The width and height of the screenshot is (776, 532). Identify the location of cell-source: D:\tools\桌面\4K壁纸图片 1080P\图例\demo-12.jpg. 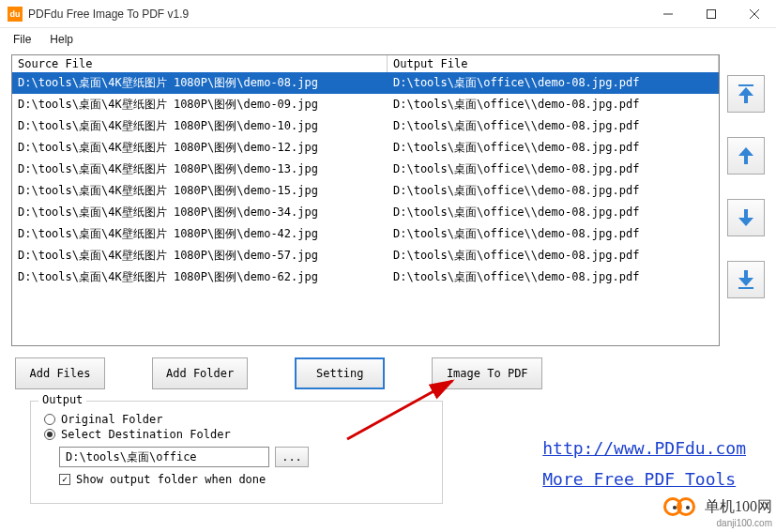
(200, 148).